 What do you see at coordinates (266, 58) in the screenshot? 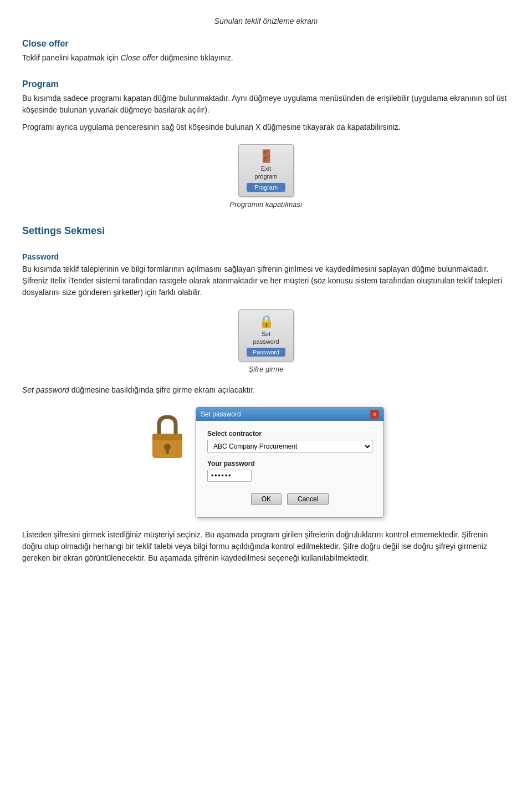
I see `close-offer-description: Teklif panelini kapatmak için Close offe…` at bounding box center [266, 58].